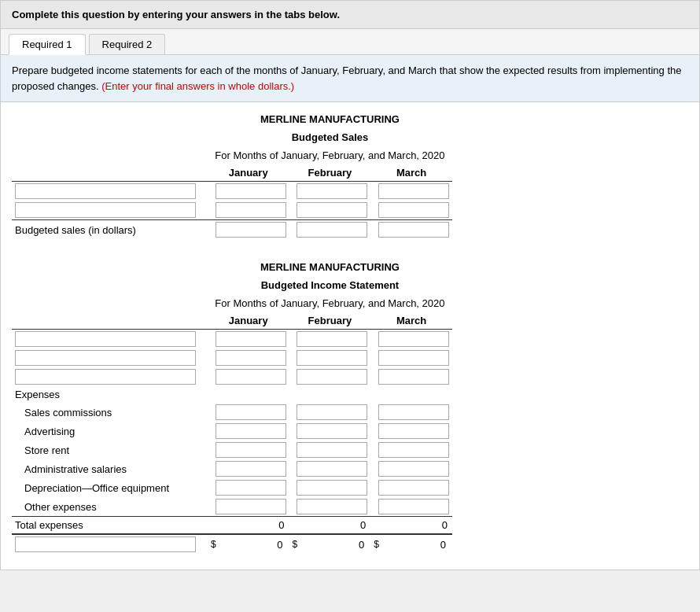 The width and height of the screenshot is (700, 612). Describe the element at coordinates (105, 544) in the screenshot. I see `final-label` at that location.